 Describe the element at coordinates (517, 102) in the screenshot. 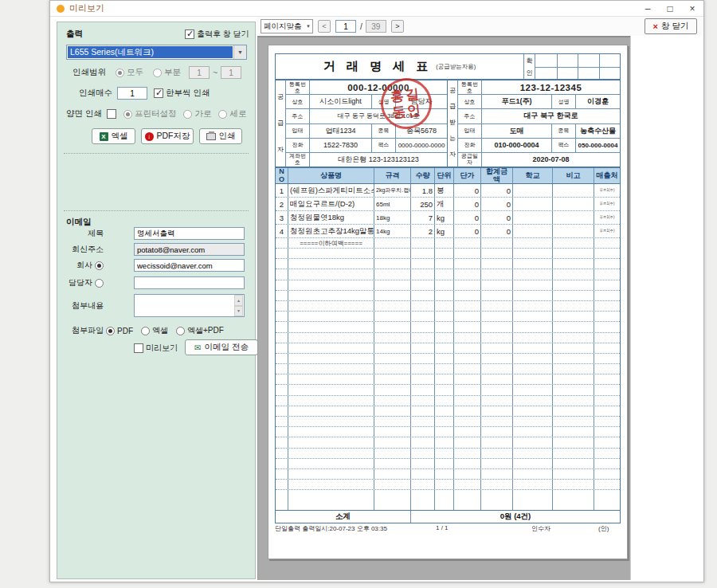

I see `buyer-name: 푸드1(주)` at that location.